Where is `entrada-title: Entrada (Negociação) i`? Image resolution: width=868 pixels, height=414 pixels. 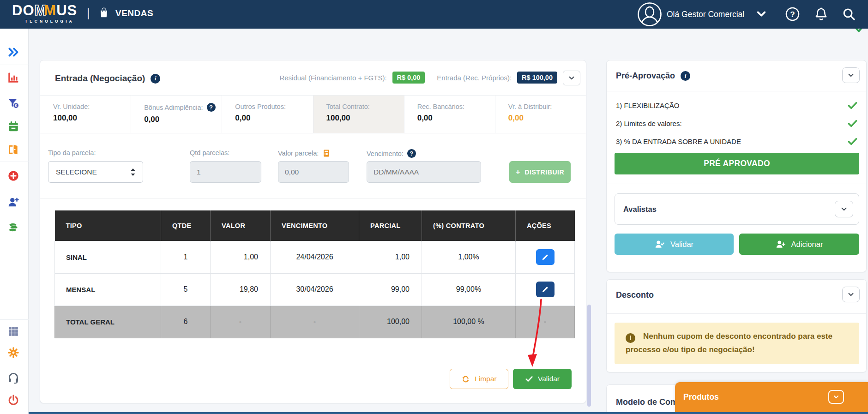 entrada-title: Entrada (Negociação) i is located at coordinates (108, 78).